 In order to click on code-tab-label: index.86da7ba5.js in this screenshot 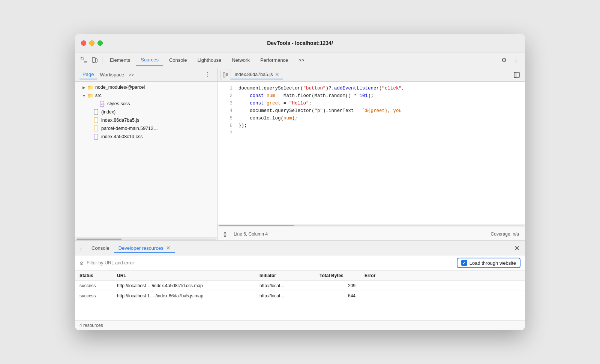, I will do `click(254, 75)`.